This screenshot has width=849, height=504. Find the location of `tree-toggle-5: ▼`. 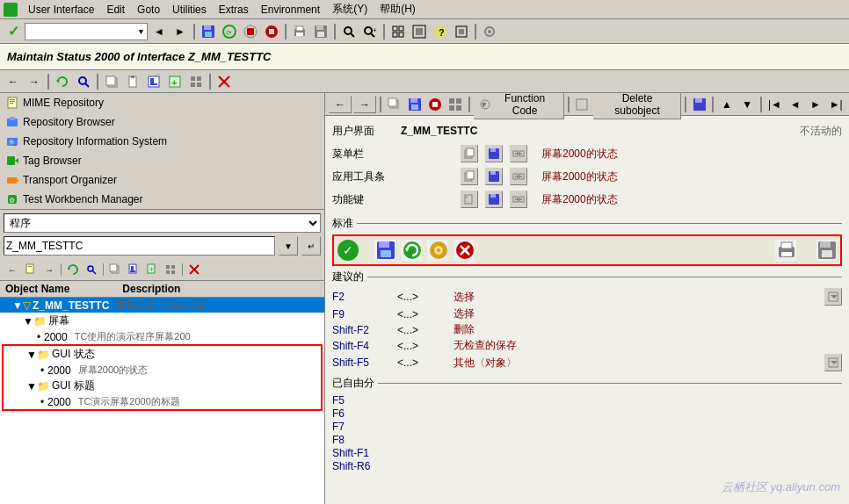

tree-toggle-5: ▼ is located at coordinates (32, 386).